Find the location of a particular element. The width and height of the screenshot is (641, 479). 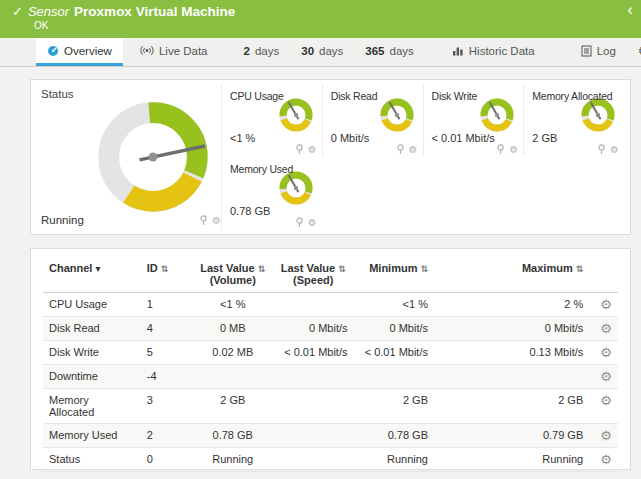

column-header-channel: Channel▾ is located at coordinates (92, 274).